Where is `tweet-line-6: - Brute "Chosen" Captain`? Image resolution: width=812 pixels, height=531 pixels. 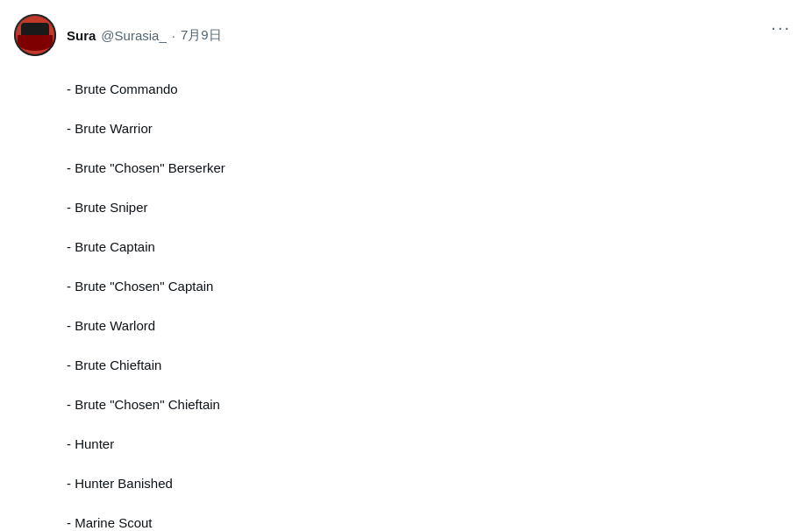
tweet-line-6: - Brute "Chosen" Captain is located at coordinates (432, 287).